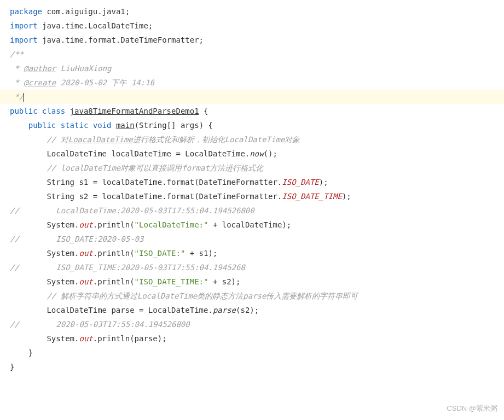 Image resolution: width=504 pixels, height=420 pixels. I want to click on code-line: // ISO_DATE:2020-05-03, so click(252, 239).